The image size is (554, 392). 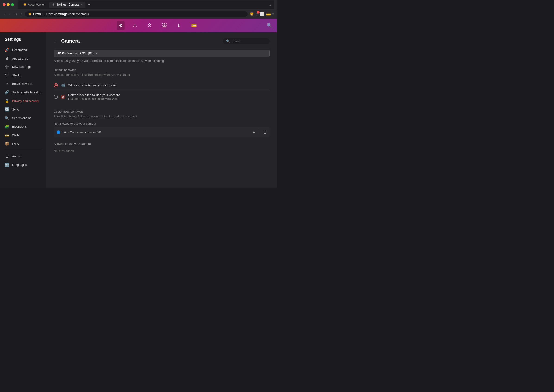 What do you see at coordinates (246, 41) in the screenshot?
I see `search-box: 🔍` at bounding box center [246, 41].